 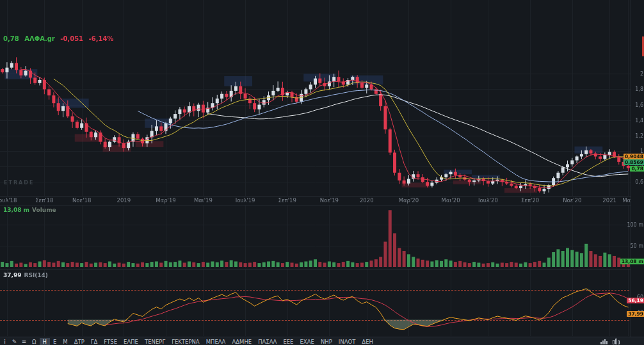 I want to click on toolbar-item-νηρ: ΝΗΡ, so click(x=326, y=342).